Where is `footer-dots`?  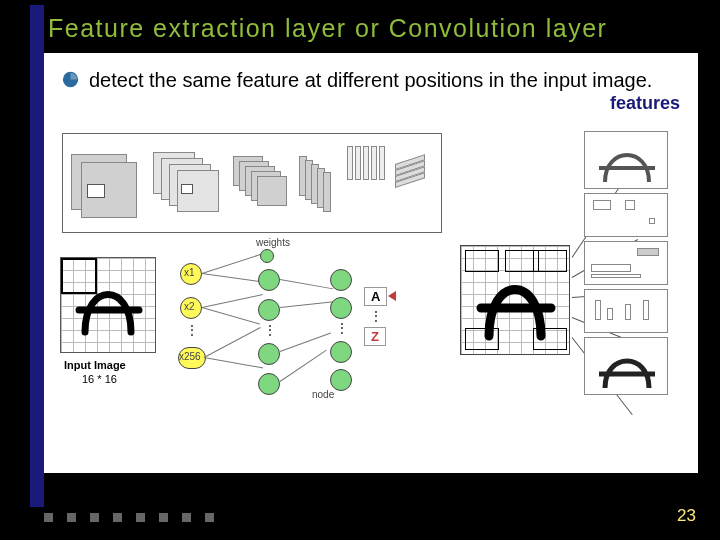
footer-dots is located at coordinates (129, 518).